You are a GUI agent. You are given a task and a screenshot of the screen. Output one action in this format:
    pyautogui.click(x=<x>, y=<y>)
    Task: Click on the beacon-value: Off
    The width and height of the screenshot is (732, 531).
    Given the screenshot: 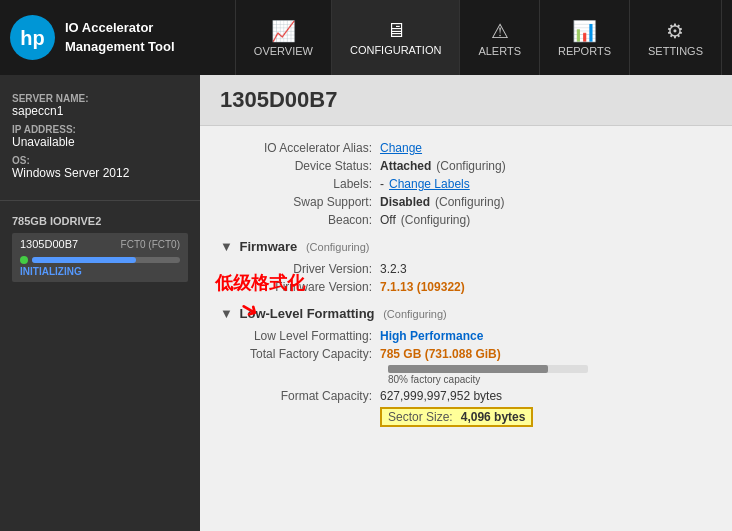 What is the action you would take?
    pyautogui.click(x=388, y=220)
    